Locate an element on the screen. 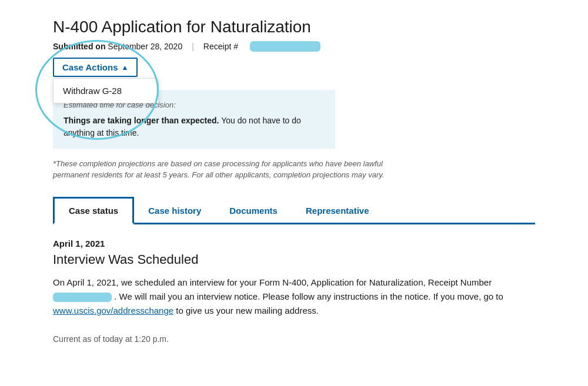  address-change-link: www.uscis.gov/addresschange is located at coordinates (113, 310).